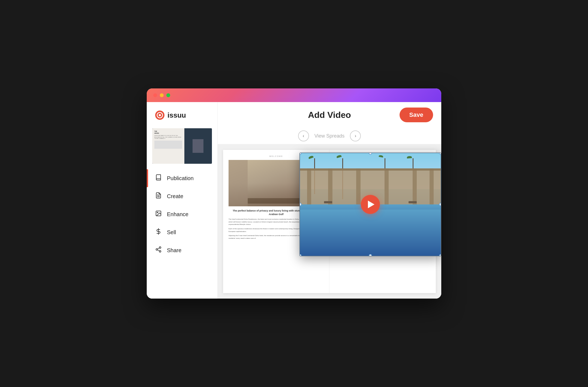 Image resolution: width=588 pixels, height=387 pixels. What do you see at coordinates (416, 115) in the screenshot?
I see `save-button: Save` at bounding box center [416, 115].